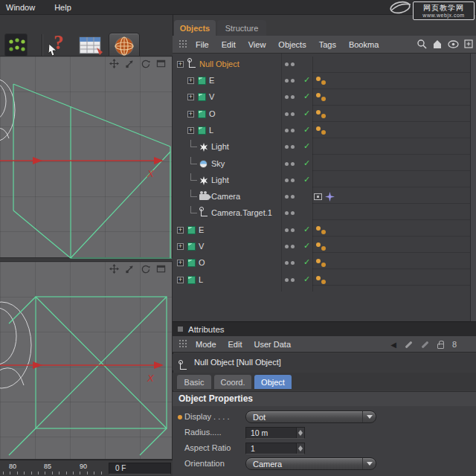 This screenshot has width=476, height=476. I want to click on tab-object: Object, so click(273, 382).